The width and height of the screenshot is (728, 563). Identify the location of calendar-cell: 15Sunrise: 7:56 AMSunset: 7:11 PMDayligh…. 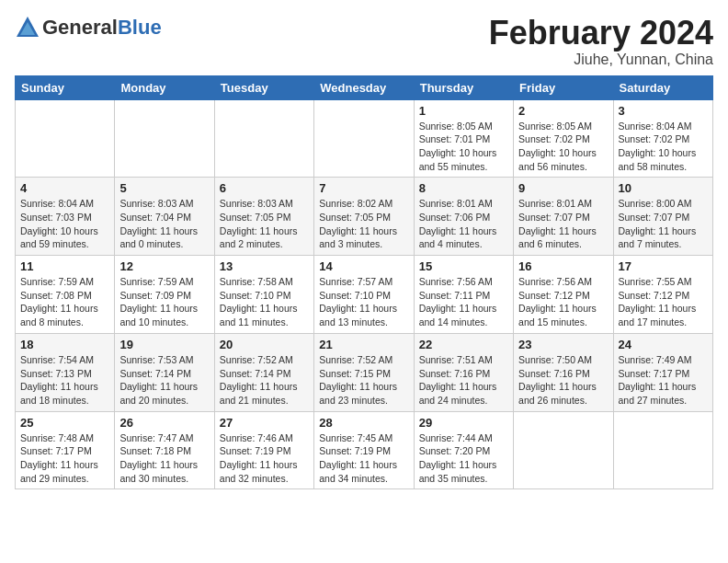
(463, 294).